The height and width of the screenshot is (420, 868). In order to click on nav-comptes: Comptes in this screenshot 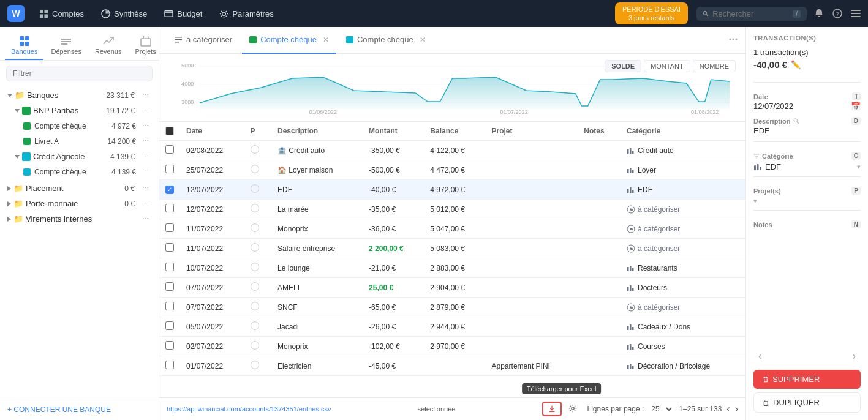, I will do `click(61, 13)`.